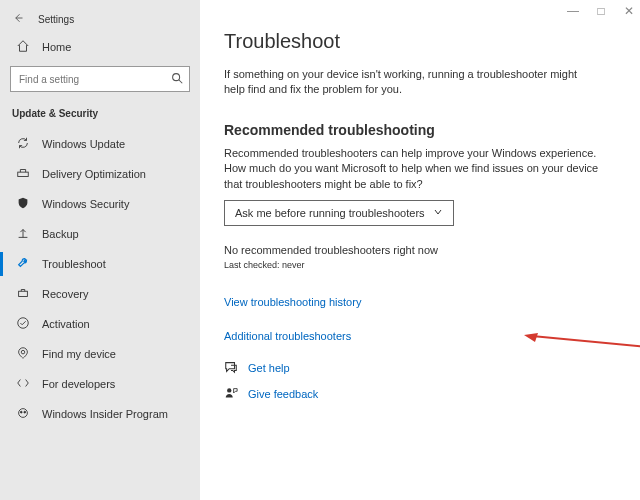 Image resolution: width=640 pixels, height=500 pixels. I want to click on additional-troubleshooters-link: Additional troubleshooters, so click(288, 336).